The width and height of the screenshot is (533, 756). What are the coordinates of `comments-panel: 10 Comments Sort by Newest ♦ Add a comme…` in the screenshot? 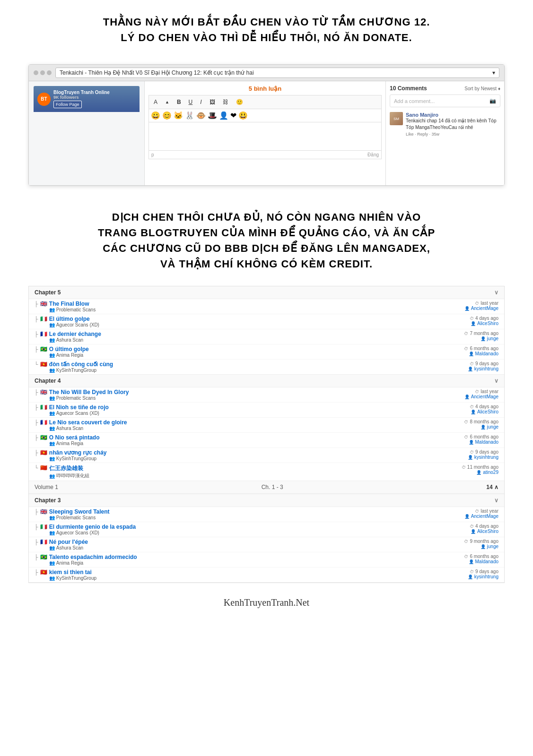 It's located at (445, 133).